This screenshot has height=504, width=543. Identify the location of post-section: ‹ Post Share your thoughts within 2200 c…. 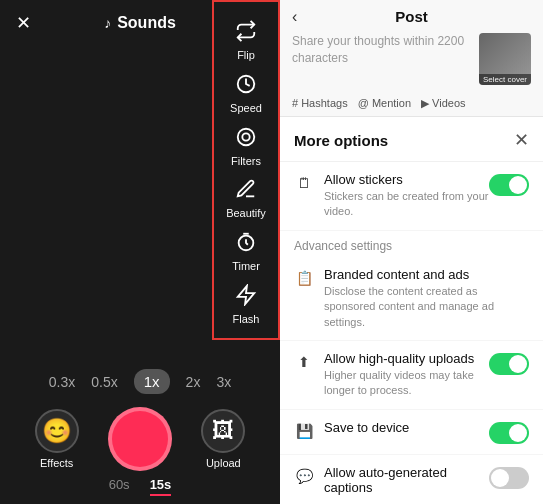
(412, 46).